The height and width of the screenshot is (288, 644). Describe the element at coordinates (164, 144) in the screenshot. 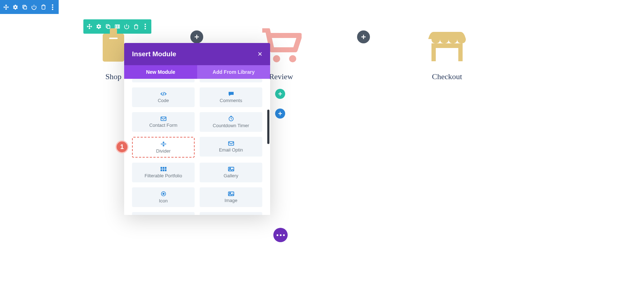

I see `divider-icon` at that location.